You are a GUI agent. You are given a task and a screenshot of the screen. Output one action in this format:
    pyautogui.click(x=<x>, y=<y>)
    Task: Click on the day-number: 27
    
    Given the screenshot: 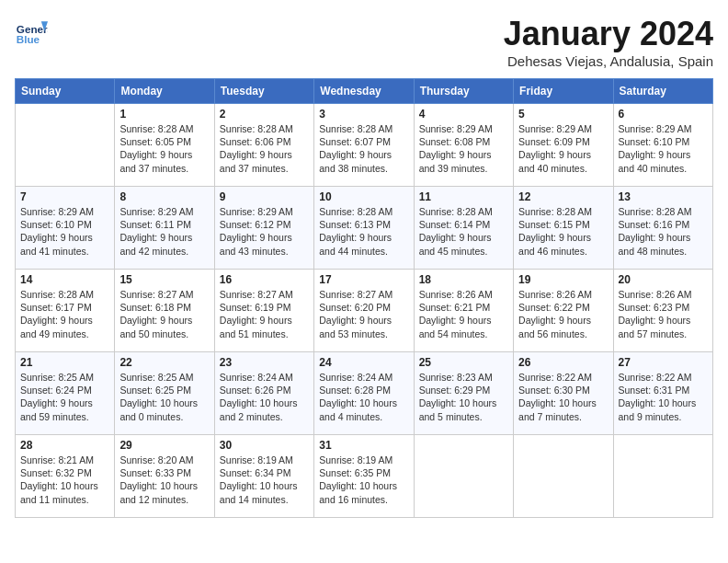 What is the action you would take?
    pyautogui.click(x=664, y=362)
    